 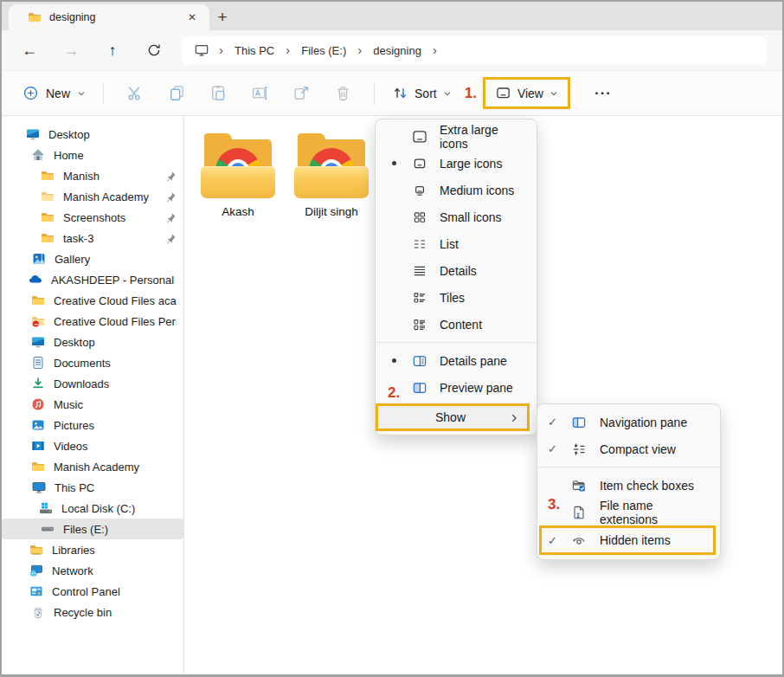 I want to click on breadcrumb: ›This PC›Files (E:)›designing›, so click(x=328, y=50).